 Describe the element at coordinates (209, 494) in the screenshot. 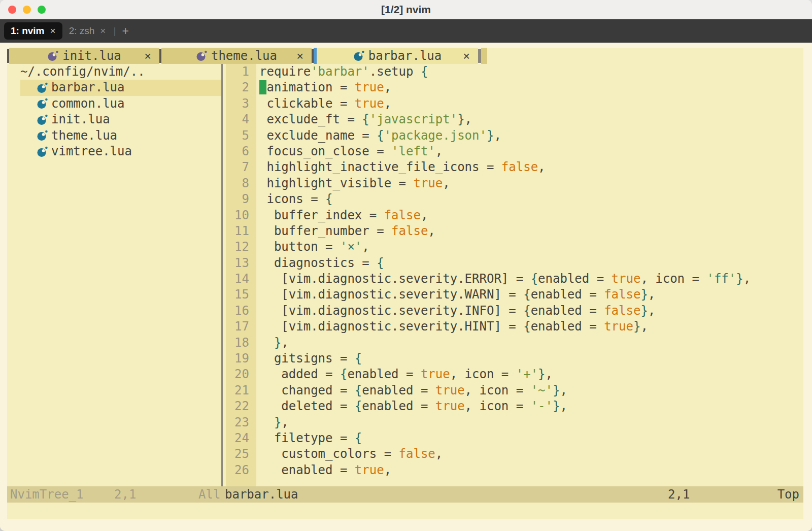

I see `statusline-tree-scroll: All` at that location.